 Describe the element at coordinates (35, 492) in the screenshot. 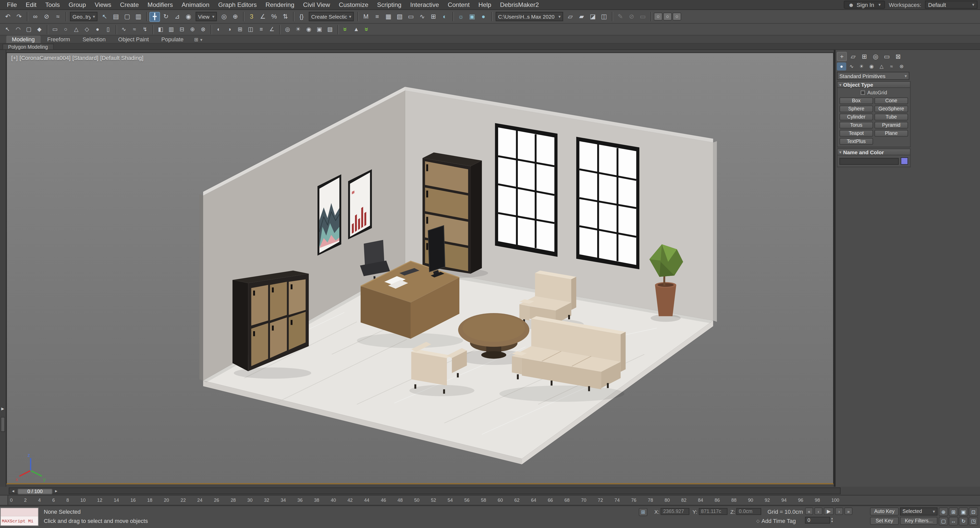

I see `time-slider-button: 0 / 100` at that location.